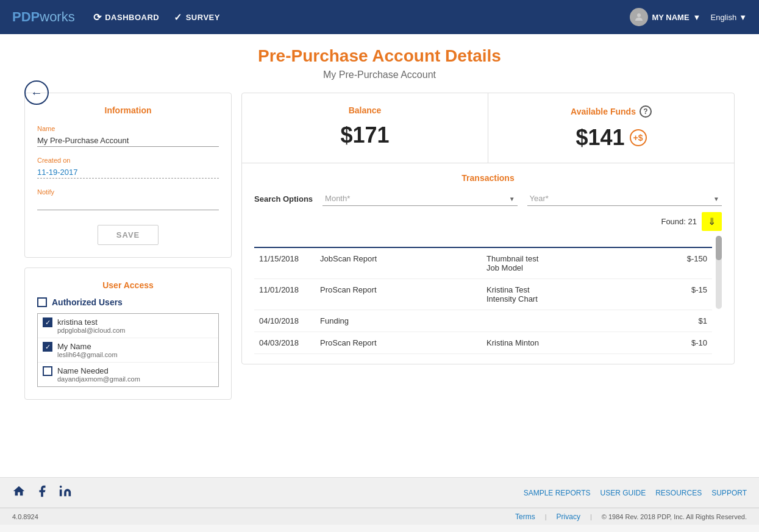 The image size is (759, 532). What do you see at coordinates (365, 110) in the screenshot?
I see `balance-title: Balance` at bounding box center [365, 110].